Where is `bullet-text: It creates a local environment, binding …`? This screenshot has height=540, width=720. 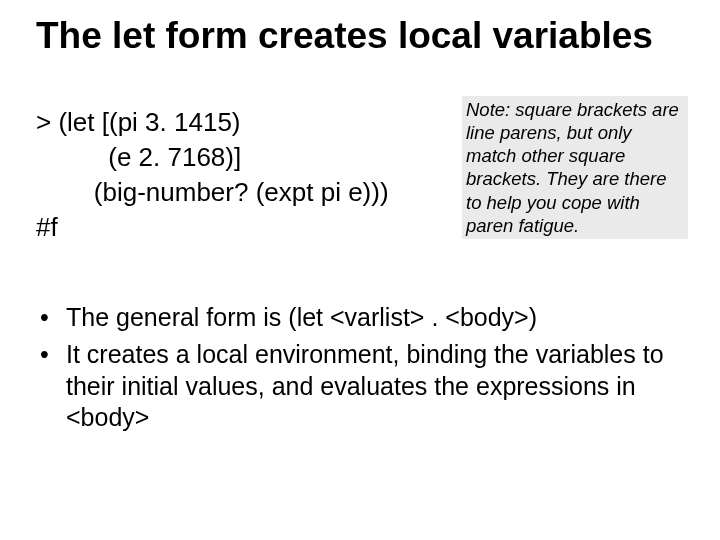
bullet-text: It creates a local environment, binding … is located at coordinates (375, 386).